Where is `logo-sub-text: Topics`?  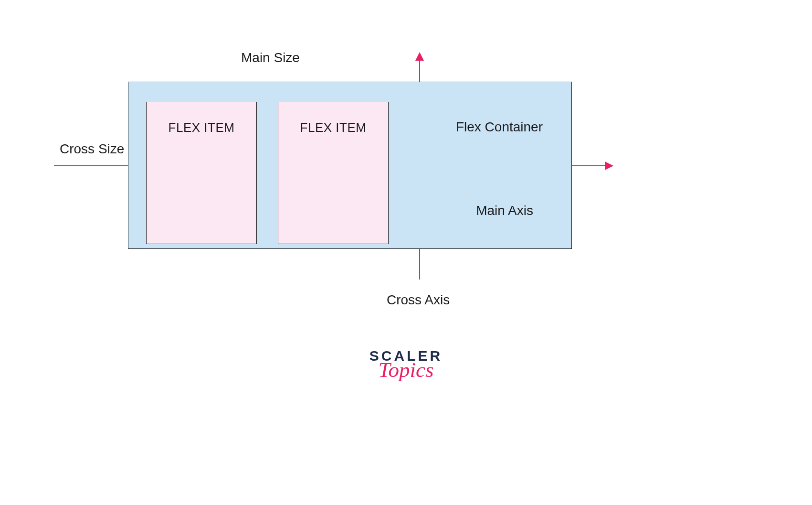 logo-sub-text: Topics is located at coordinates (406, 370).